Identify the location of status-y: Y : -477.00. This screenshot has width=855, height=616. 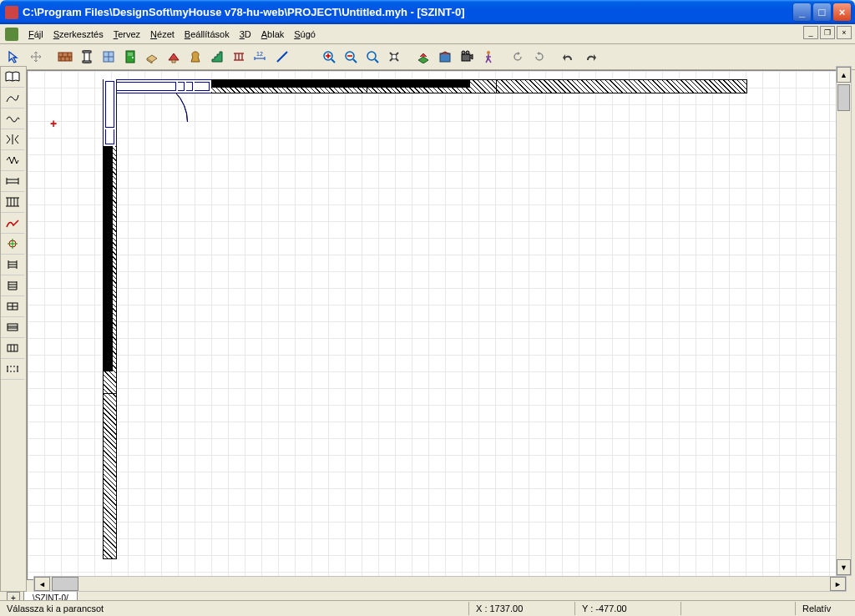
(628, 608).